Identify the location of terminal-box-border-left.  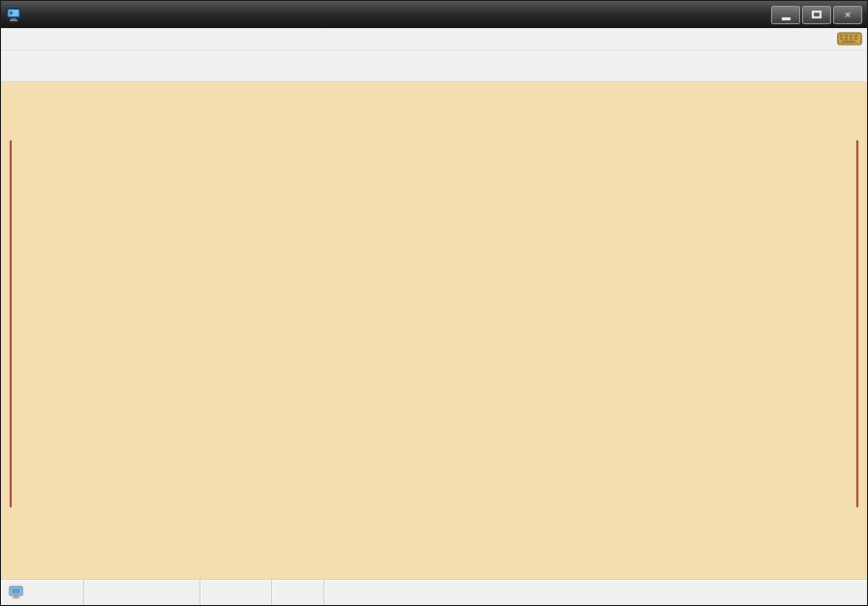
(11, 323).